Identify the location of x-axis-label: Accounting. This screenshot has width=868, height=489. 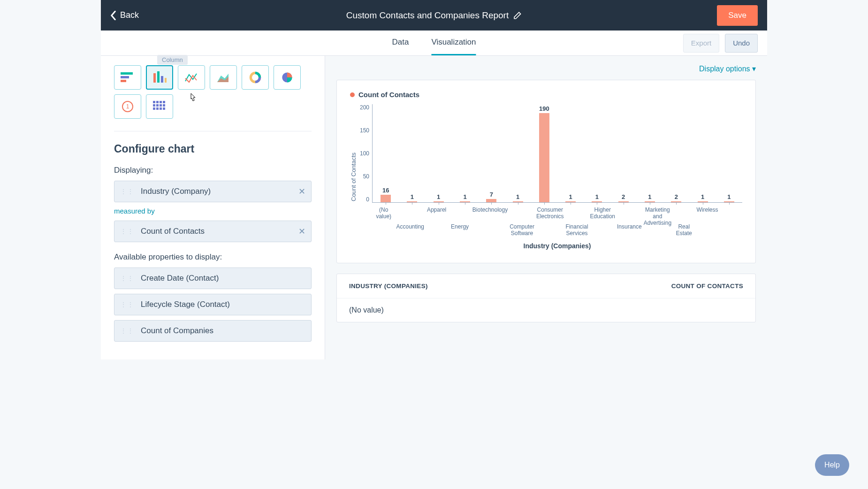
(410, 222).